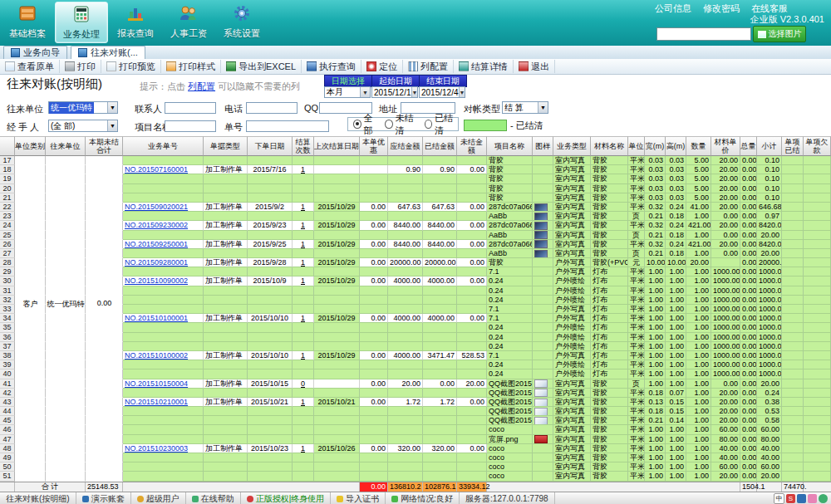 This screenshot has height=504, width=831. Describe the element at coordinates (303, 384) in the screenshot. I see `cell-times: 0` at that location.